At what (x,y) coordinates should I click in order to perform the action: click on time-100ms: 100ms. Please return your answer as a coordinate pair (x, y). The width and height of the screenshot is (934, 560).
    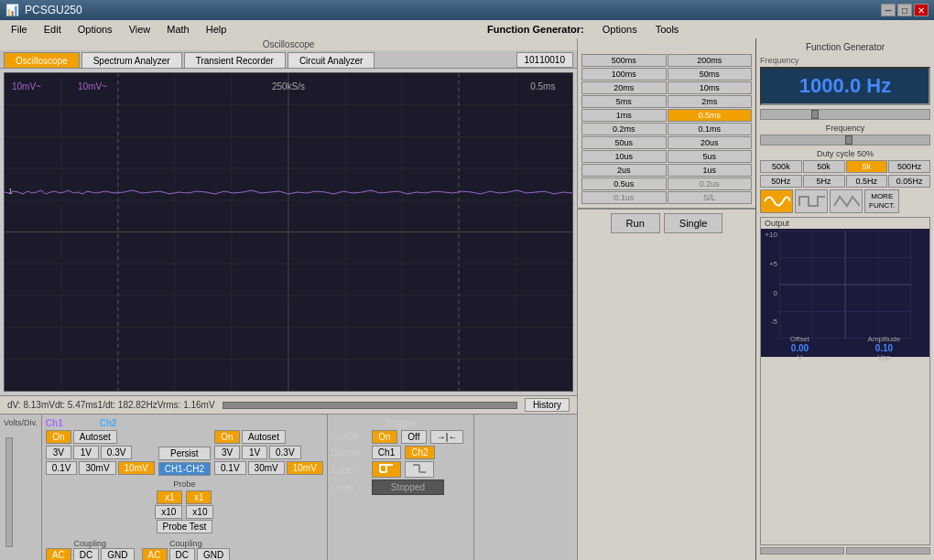
    Looking at the image, I should click on (624, 74).